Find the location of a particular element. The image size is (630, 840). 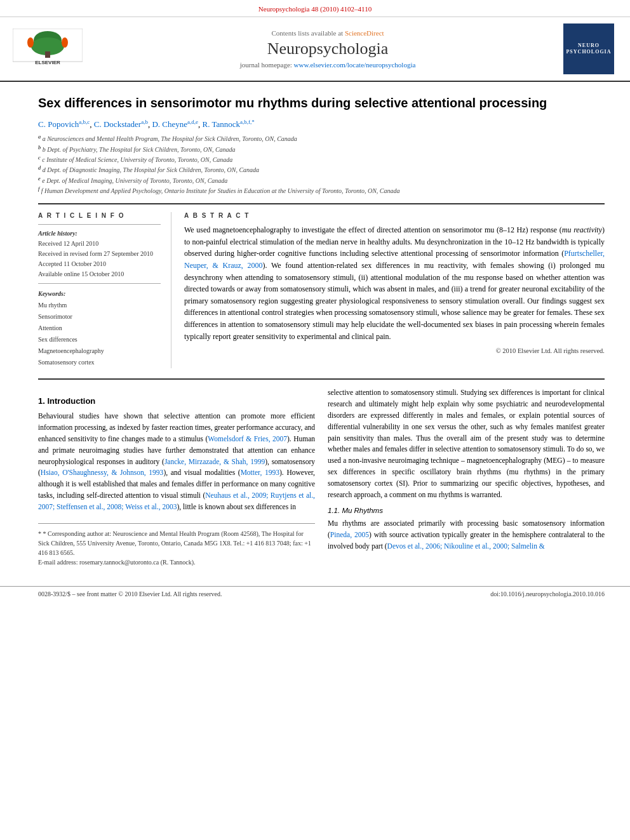

keyword-sex: Sex differences is located at coordinates (99, 340).